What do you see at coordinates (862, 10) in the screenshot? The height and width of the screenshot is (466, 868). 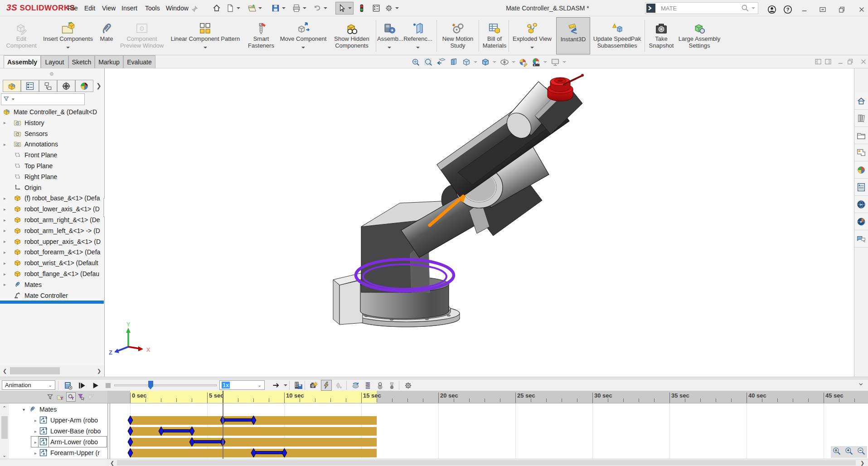 I see `close-button` at bounding box center [862, 10].